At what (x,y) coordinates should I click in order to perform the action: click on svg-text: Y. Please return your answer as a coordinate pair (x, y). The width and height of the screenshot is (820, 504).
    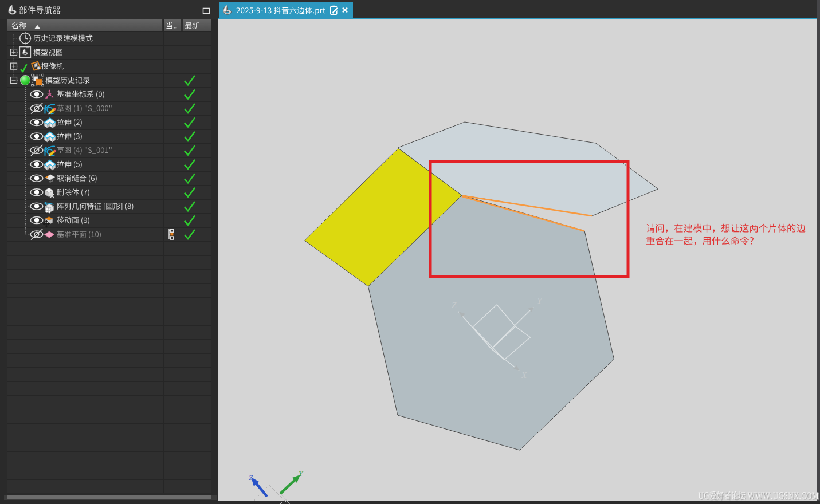
    Looking at the image, I should click on (301, 473).